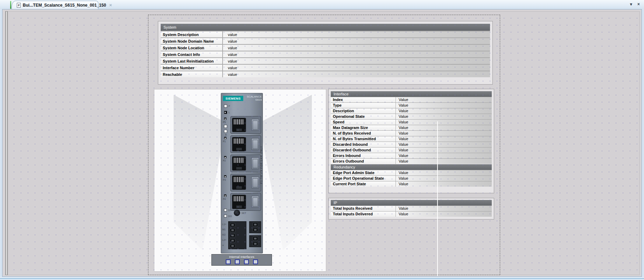  I want to click on table-row: System Node Domain Name value, so click(326, 41).